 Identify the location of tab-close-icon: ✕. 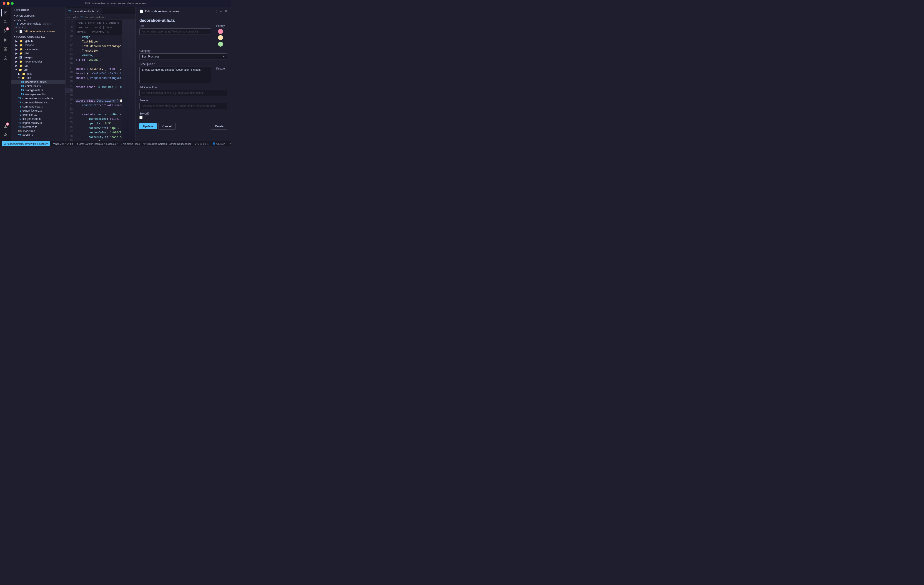
(97, 12).